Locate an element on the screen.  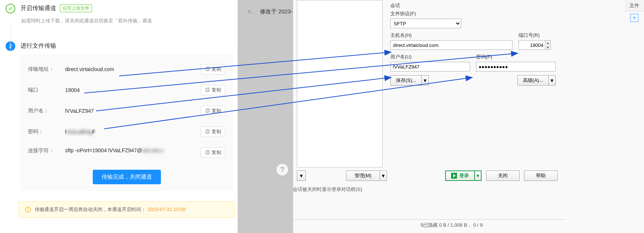
login-button: 登录 is located at coordinates (460, 176).